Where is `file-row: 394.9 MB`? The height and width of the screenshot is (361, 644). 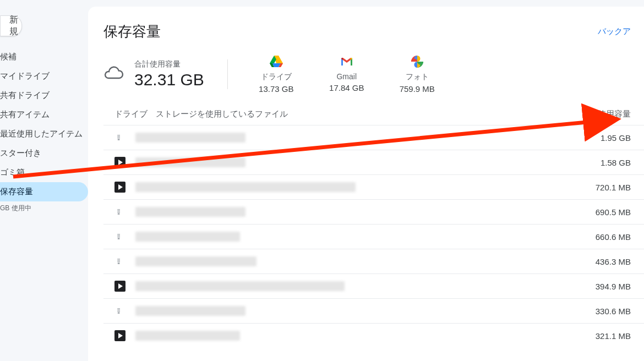
file-row: 394.9 MB is located at coordinates (374, 286).